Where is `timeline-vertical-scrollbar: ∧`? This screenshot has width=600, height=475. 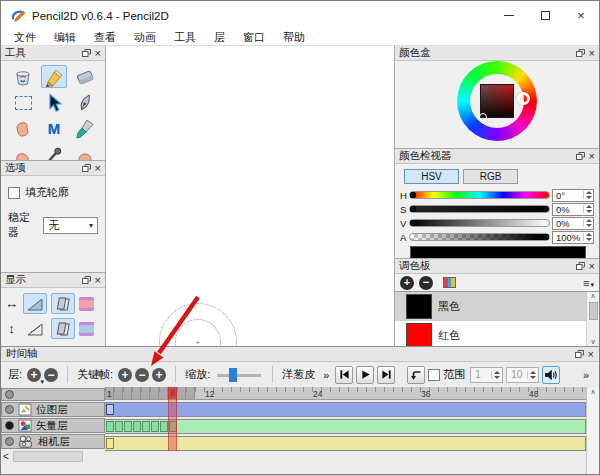 timeline-vertical-scrollbar: ∧ is located at coordinates (592, 431).